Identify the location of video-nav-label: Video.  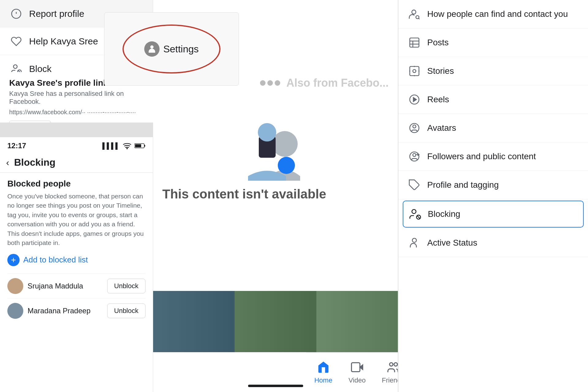
(357, 380).